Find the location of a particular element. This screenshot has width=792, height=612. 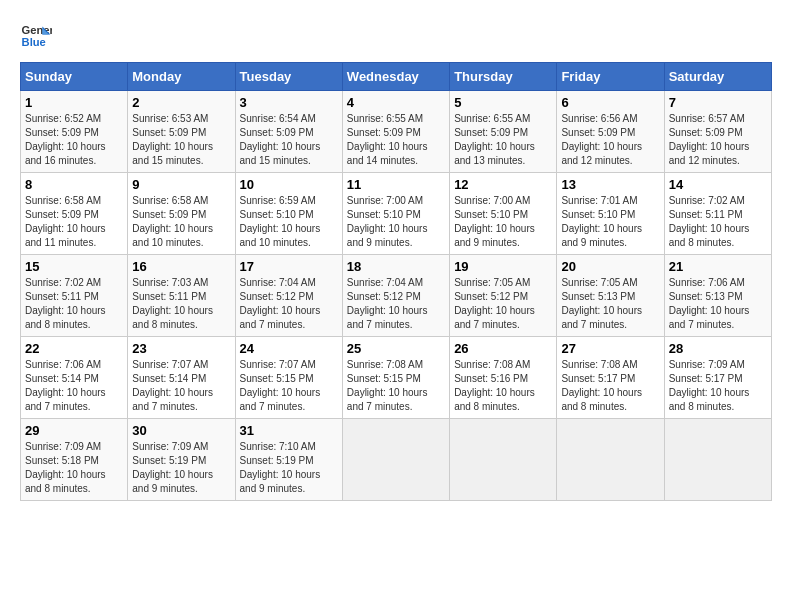

day-number: 10 is located at coordinates (289, 184).